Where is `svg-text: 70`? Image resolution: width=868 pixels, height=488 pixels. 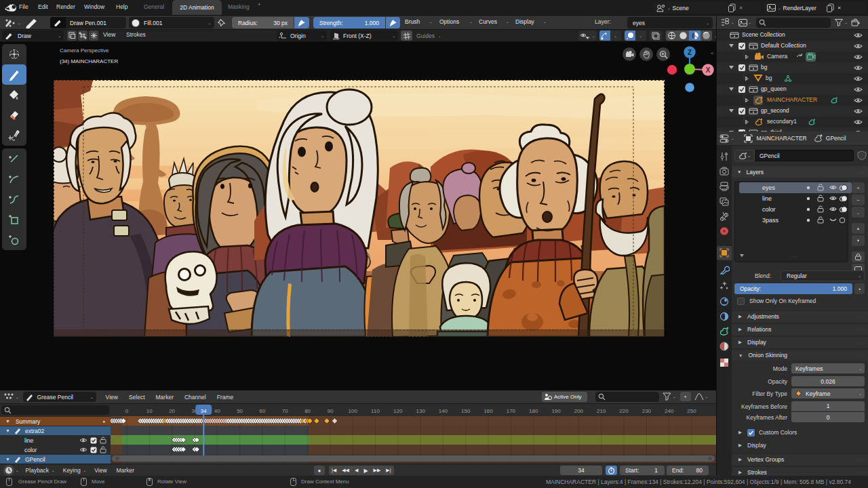
svg-text: 70 is located at coordinates (285, 411).